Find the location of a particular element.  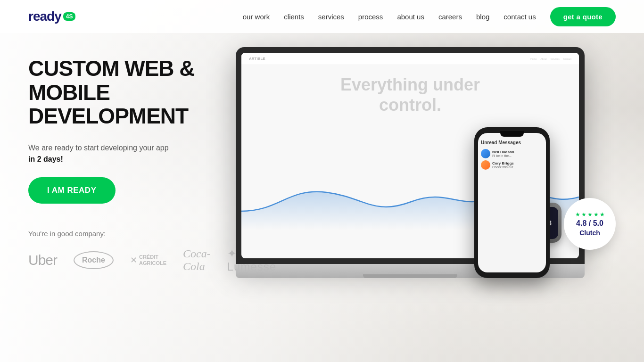

message-2-content: Cory Briggs Check this out... is located at coordinates (504, 165).